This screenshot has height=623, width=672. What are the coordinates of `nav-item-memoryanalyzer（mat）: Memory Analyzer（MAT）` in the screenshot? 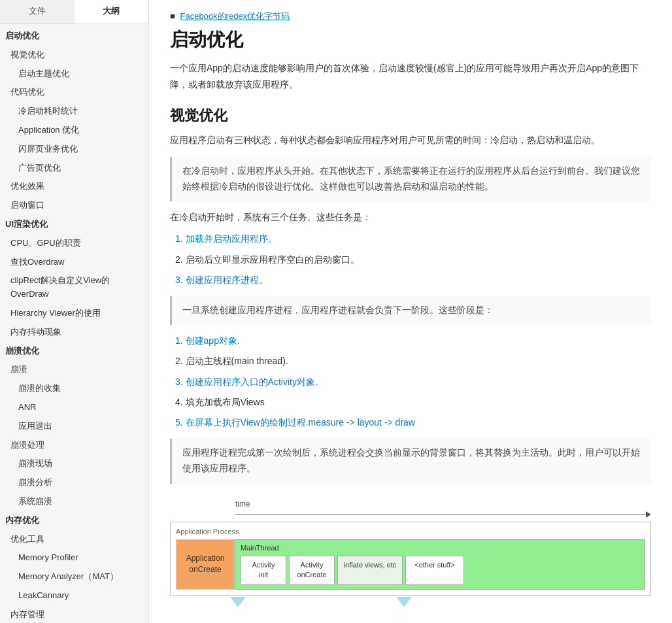 It's located at (75, 577).